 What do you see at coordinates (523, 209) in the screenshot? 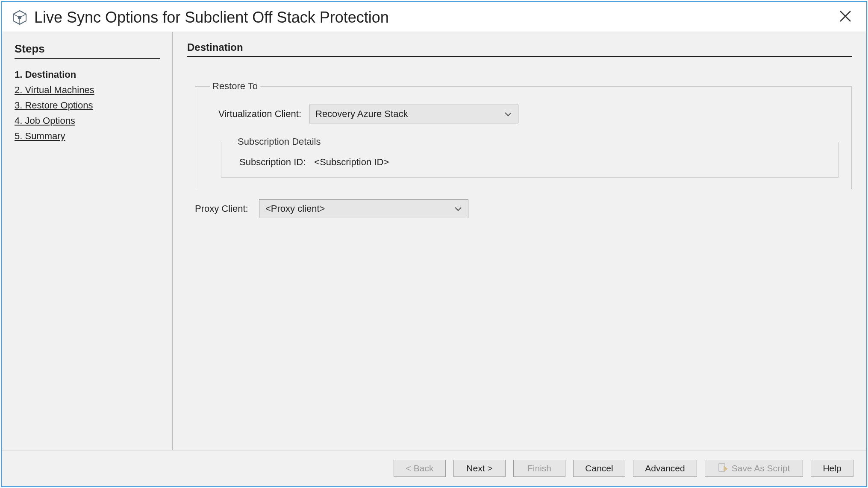
I see `proxy-client-row: Proxy Client: <Proxy client>` at bounding box center [523, 209].